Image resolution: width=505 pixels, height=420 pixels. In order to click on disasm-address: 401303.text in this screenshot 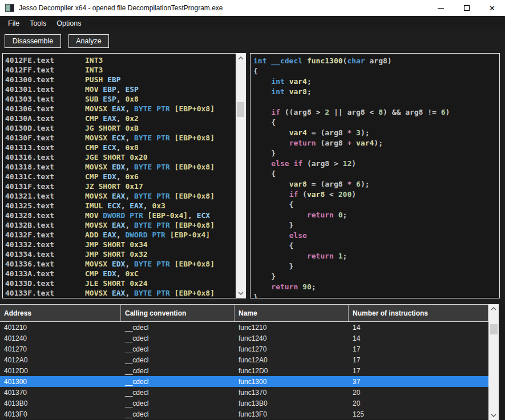, I will do `click(45, 99)`.